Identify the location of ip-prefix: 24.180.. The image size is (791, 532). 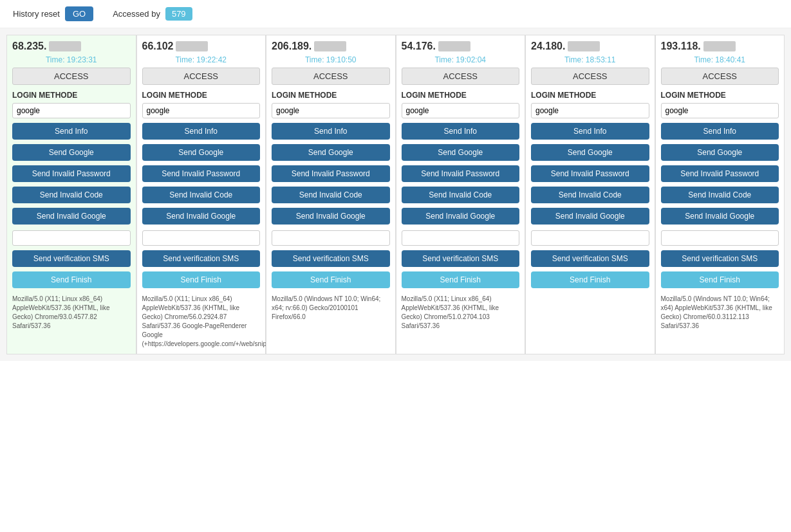
(548, 46).